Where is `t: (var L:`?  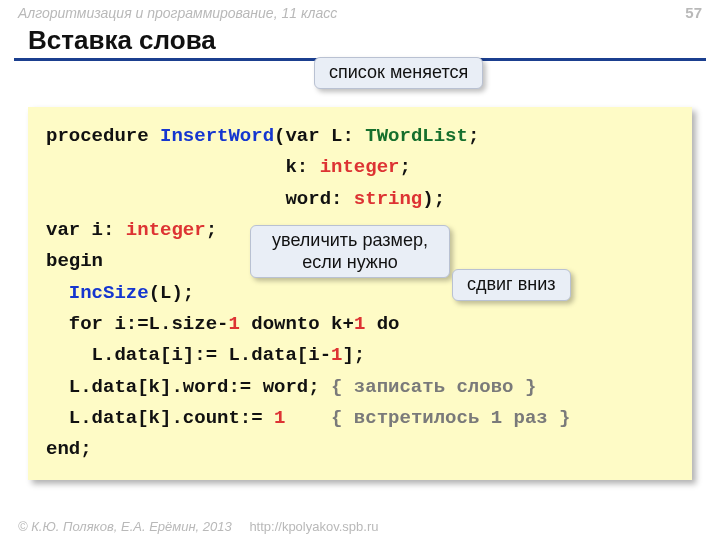 t: (var L: is located at coordinates (320, 136).